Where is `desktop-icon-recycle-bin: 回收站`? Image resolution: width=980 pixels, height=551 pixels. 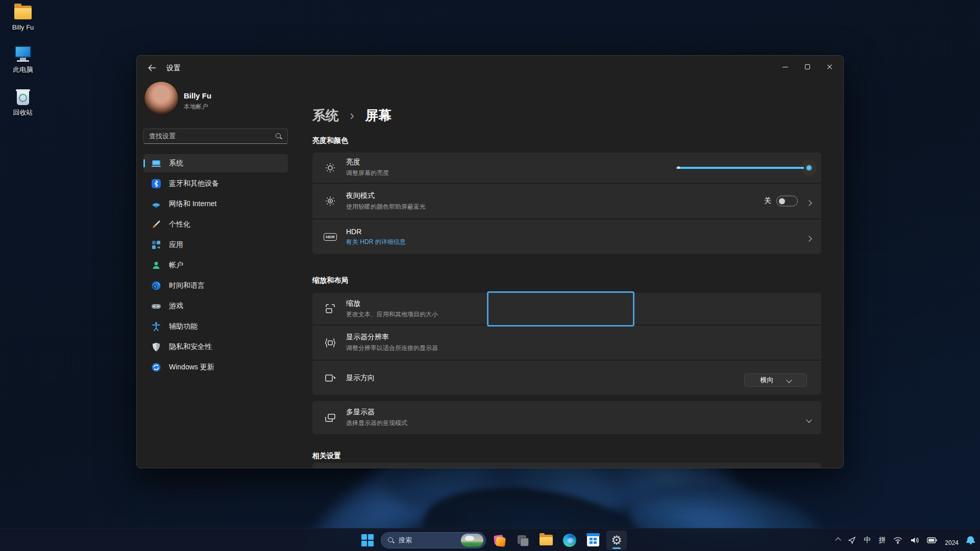 desktop-icon-recycle-bin: 回收站 is located at coordinates (23, 103).